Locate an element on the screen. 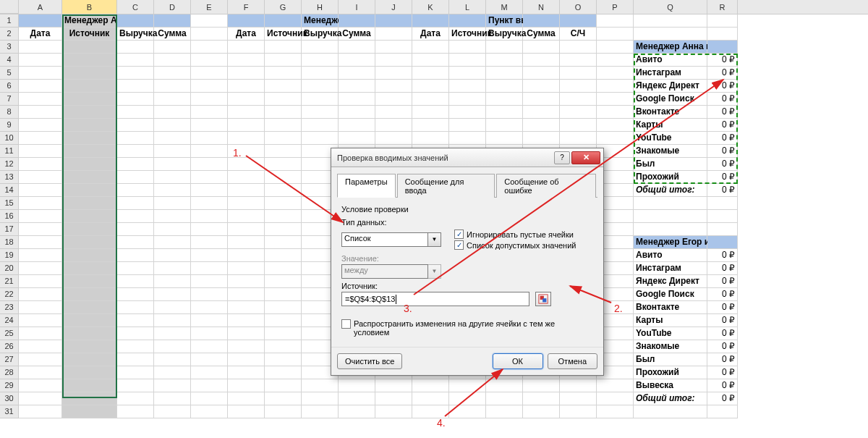 This screenshot has width=868, height=438. cell-F16 is located at coordinates (246, 216).